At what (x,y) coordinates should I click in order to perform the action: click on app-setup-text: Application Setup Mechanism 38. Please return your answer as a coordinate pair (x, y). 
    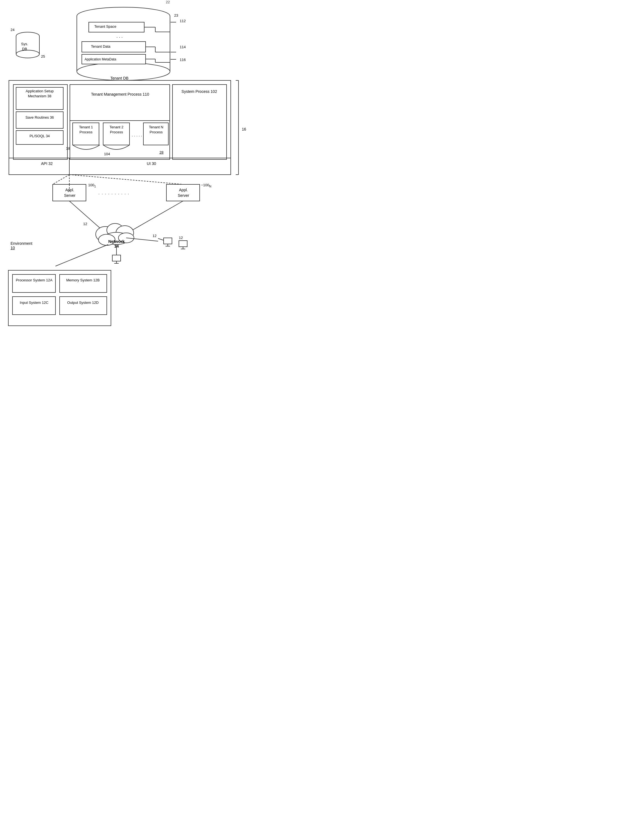
    Looking at the image, I should click on (40, 94).